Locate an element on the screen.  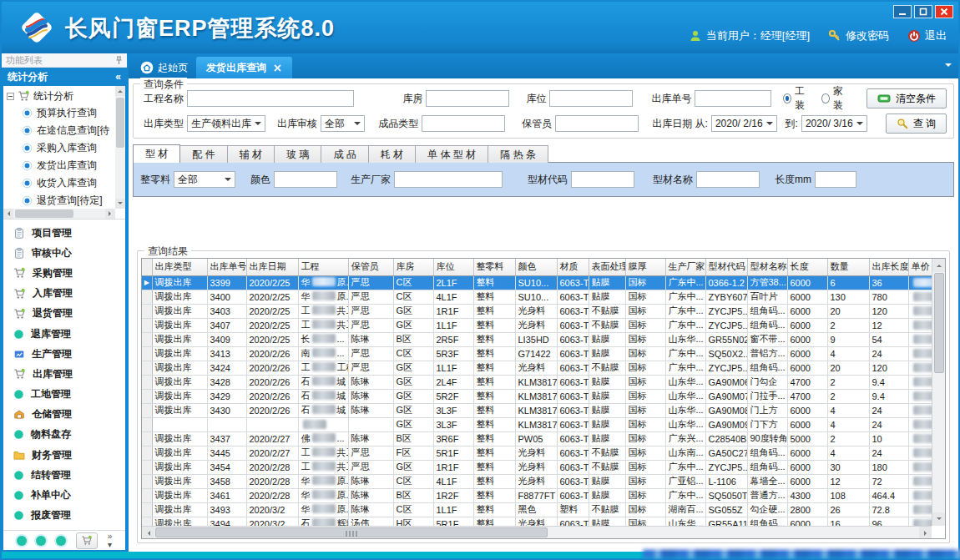
tree-horizontal-scrollbar is located at coordinates (59, 214).